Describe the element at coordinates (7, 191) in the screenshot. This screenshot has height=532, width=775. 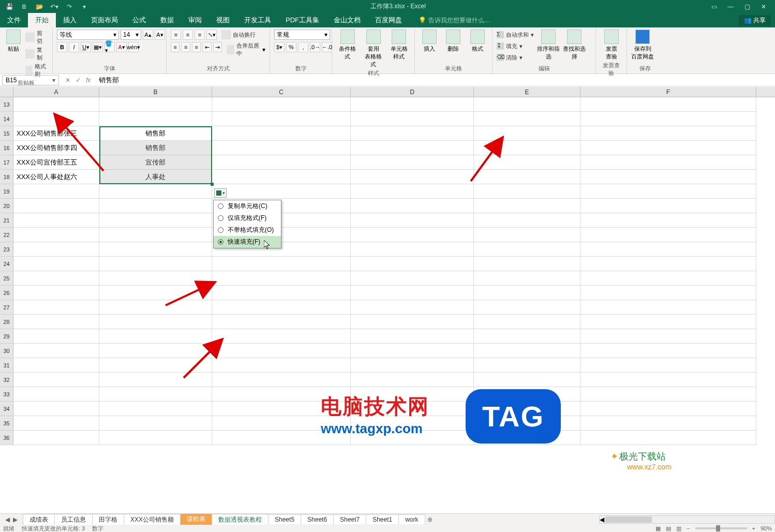
I see `row-header: 19` at that location.